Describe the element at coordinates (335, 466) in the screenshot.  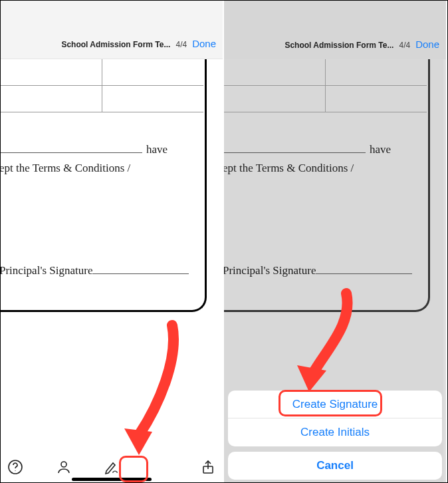
I see `action-sheet-cancel-group: Cancel` at that location.